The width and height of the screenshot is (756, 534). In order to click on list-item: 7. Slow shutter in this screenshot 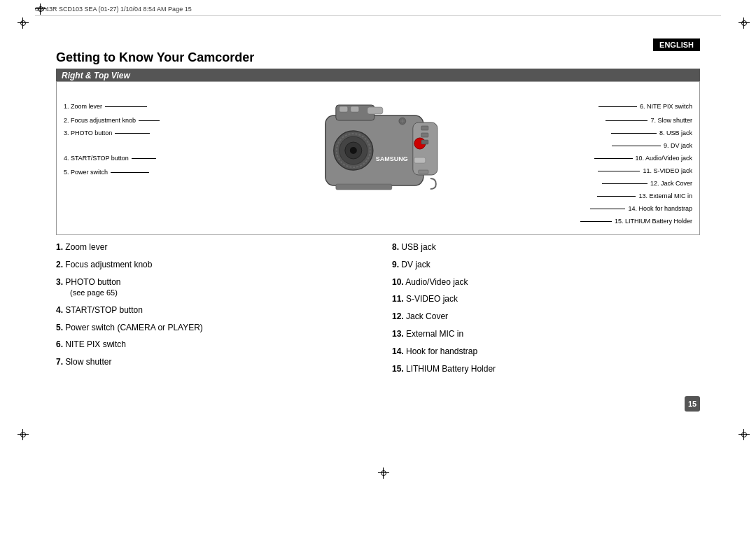, I will do `click(210, 363)`.